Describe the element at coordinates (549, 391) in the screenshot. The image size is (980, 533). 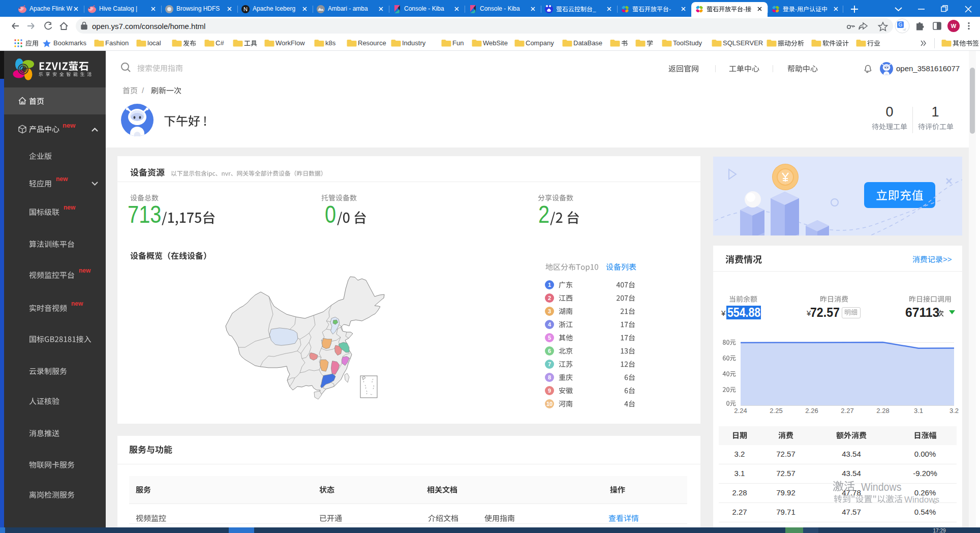
I see `svg-text: 9` at that location.